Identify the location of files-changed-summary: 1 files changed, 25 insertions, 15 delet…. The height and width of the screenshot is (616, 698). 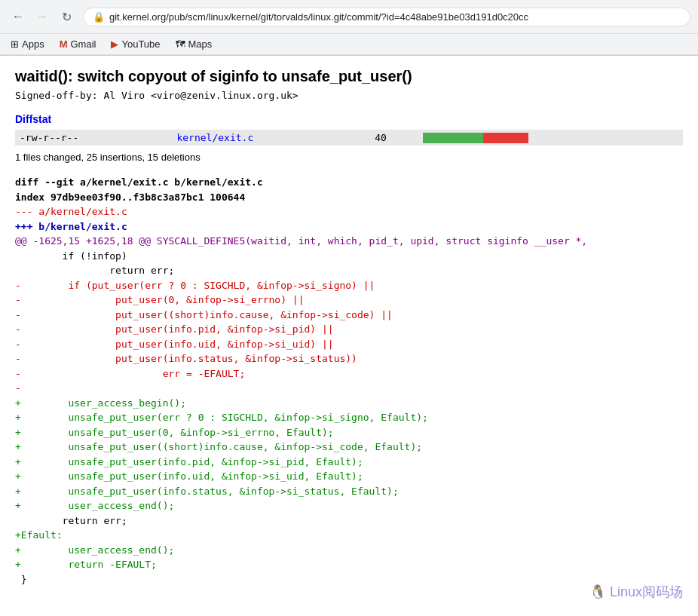
(349, 157).